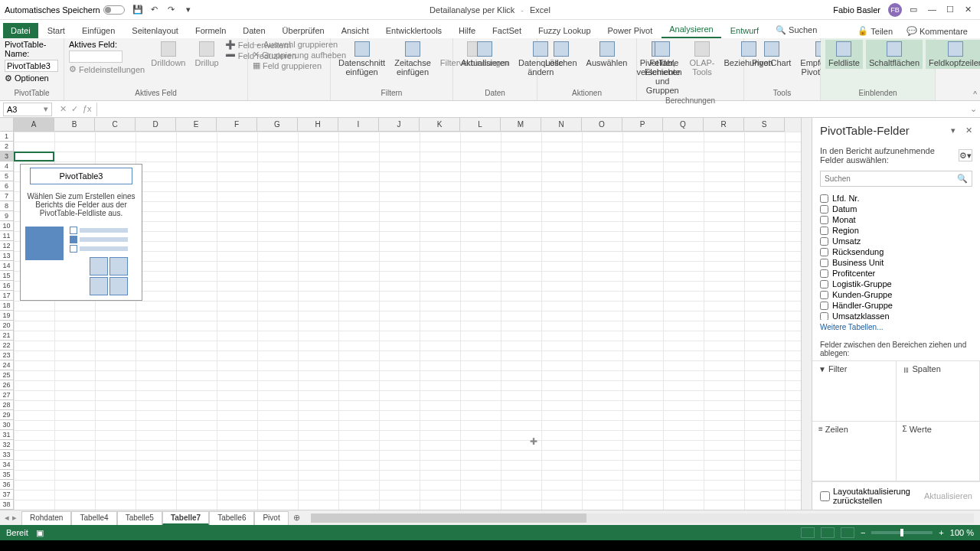 The width and height of the screenshot is (980, 551). I want to click on pane-dropdown-icon: ▾, so click(953, 130).